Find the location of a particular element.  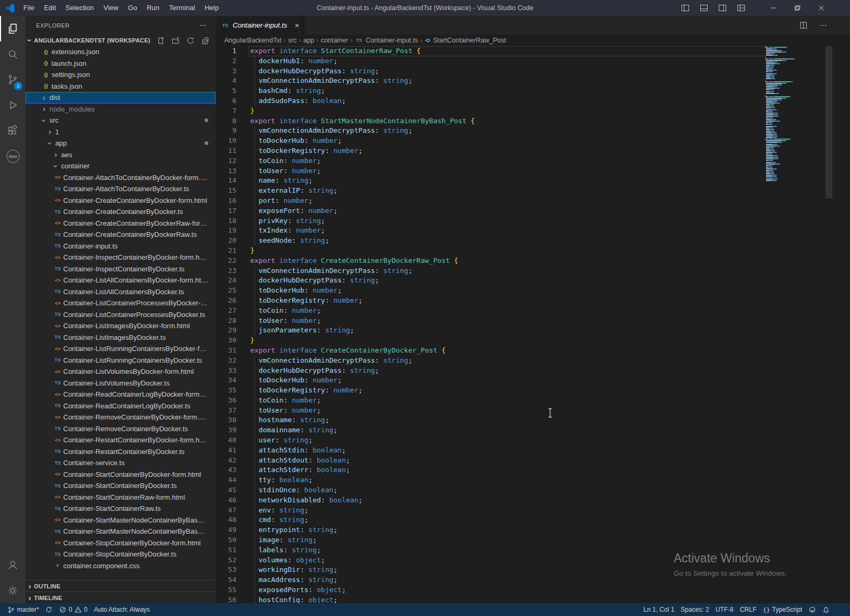

activity-settings is located at coordinates (13, 591).